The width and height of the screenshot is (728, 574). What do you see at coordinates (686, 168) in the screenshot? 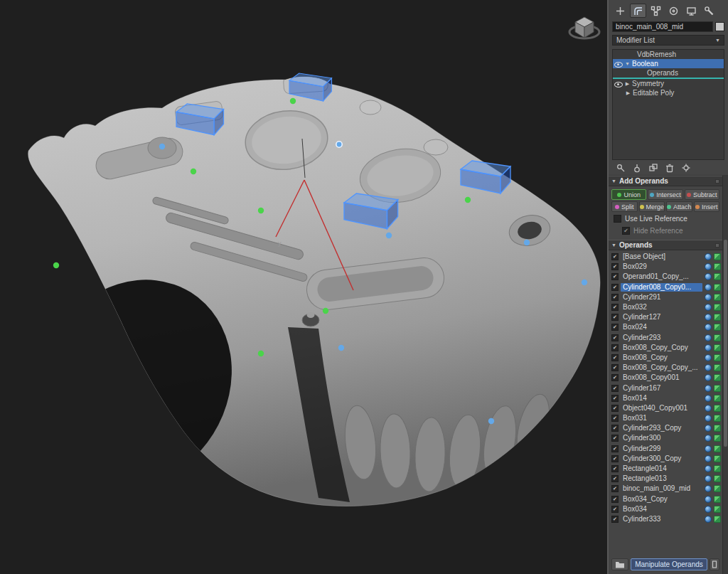
I see `configure-modifier-sets-icon` at bounding box center [686, 168].